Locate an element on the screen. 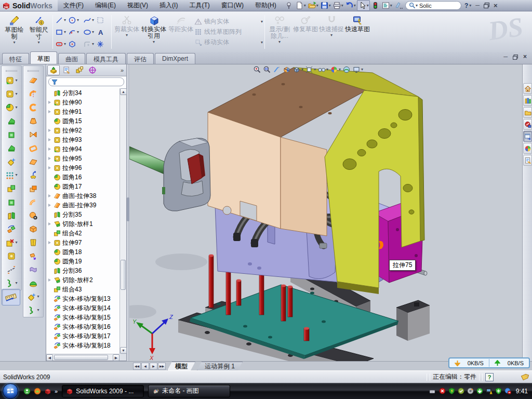 Image resolution: width=532 pixels, height=399 pixels. certificate-tray-icon is located at coordinates (461, 391).